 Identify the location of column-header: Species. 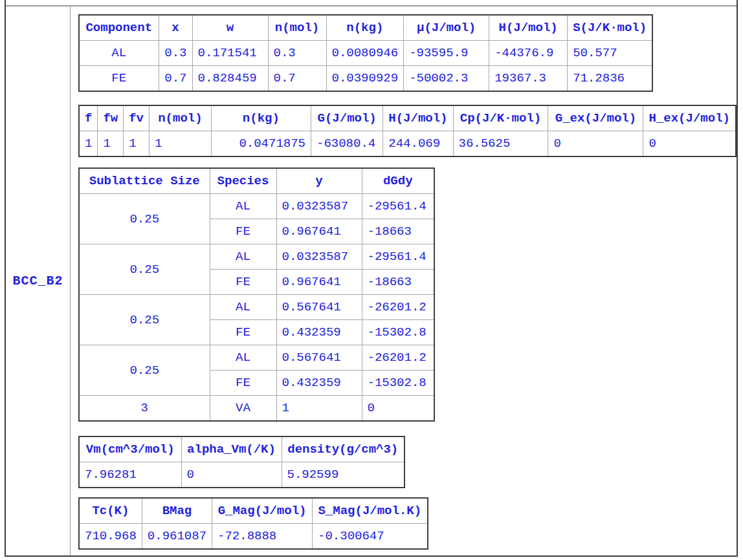
(243, 181).